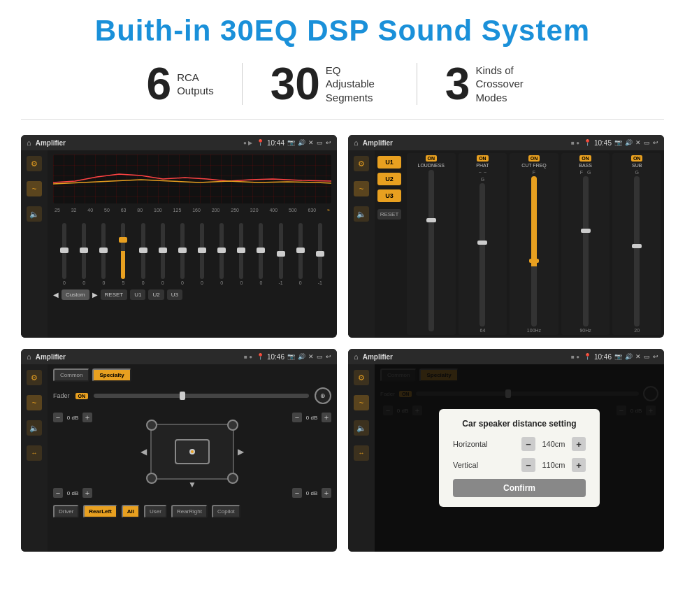  Describe the element at coordinates (189, 512) in the screenshot. I see `rearright-btn: RearRight` at that location.